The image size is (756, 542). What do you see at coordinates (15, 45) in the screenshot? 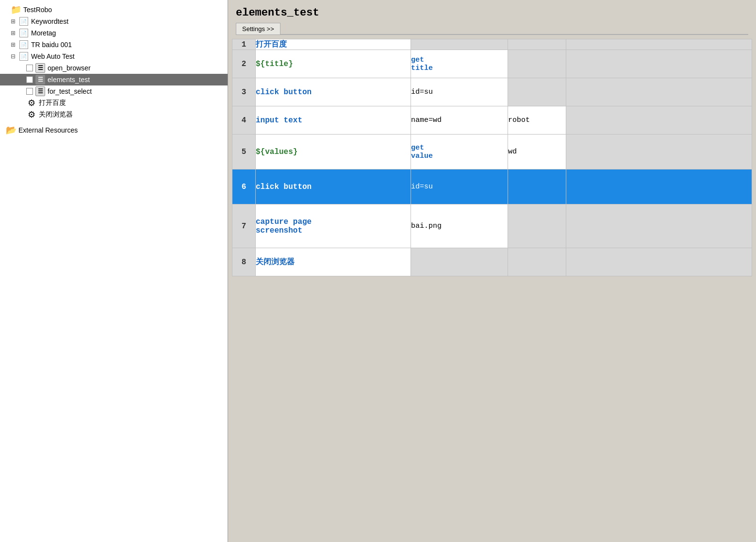
I see `expander-tr-baidu: ⊞` at bounding box center [15, 45].